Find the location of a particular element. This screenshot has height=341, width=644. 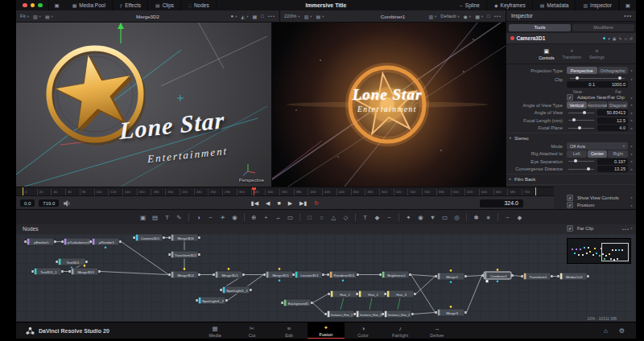

tool-color-corrector-icon: ◑ is located at coordinates (198, 217).